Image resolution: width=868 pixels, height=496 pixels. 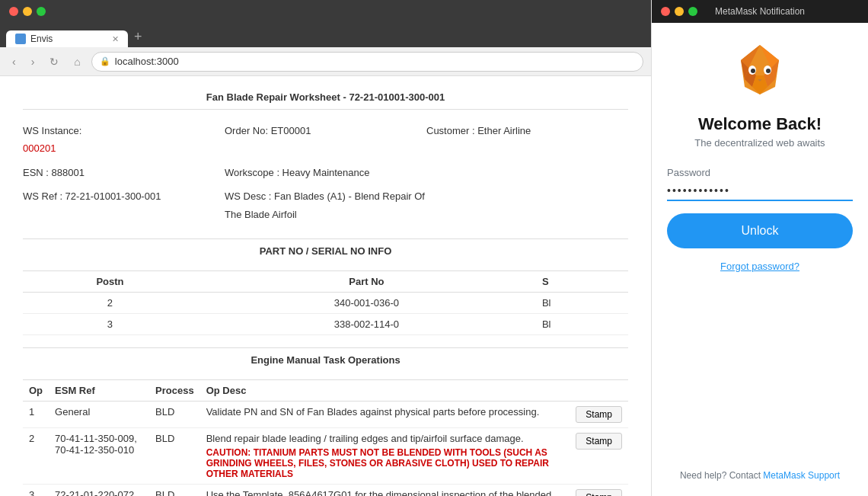 I want to click on esn-label: ESN : 888001, so click(x=53, y=172).